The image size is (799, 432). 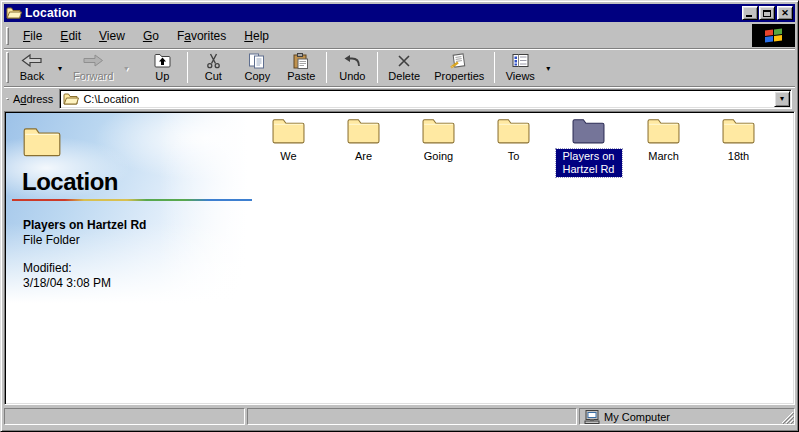 I want to click on address-dropdown-button: ▾, so click(x=782, y=99).